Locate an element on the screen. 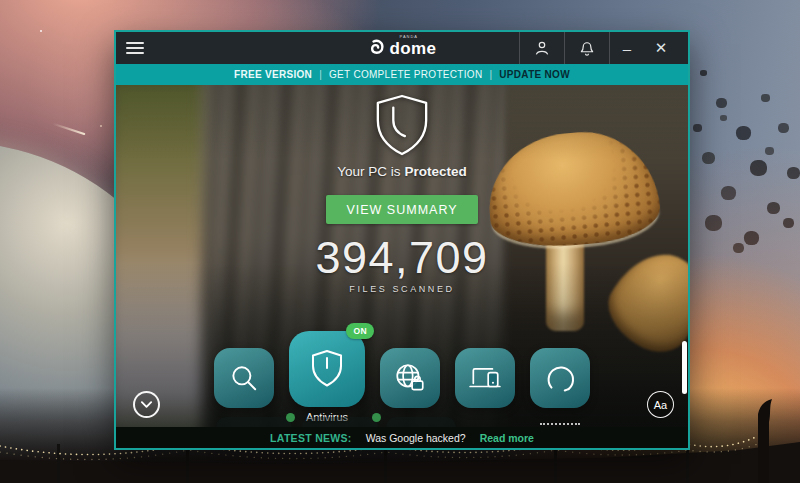 The image size is (800, 483). shield-icon is located at coordinates (402, 125).